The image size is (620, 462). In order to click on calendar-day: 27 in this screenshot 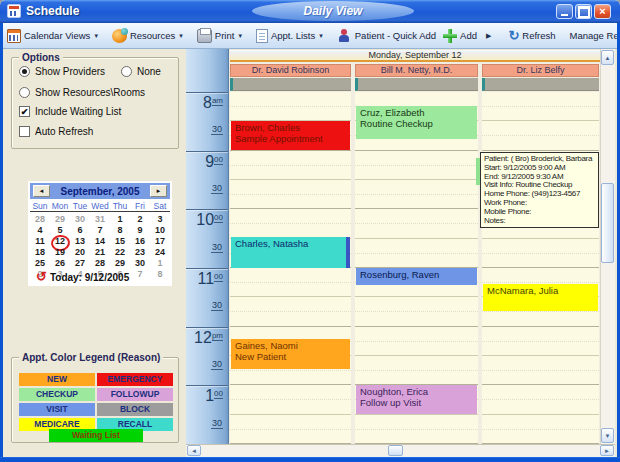, I will do `click(80, 264)`.